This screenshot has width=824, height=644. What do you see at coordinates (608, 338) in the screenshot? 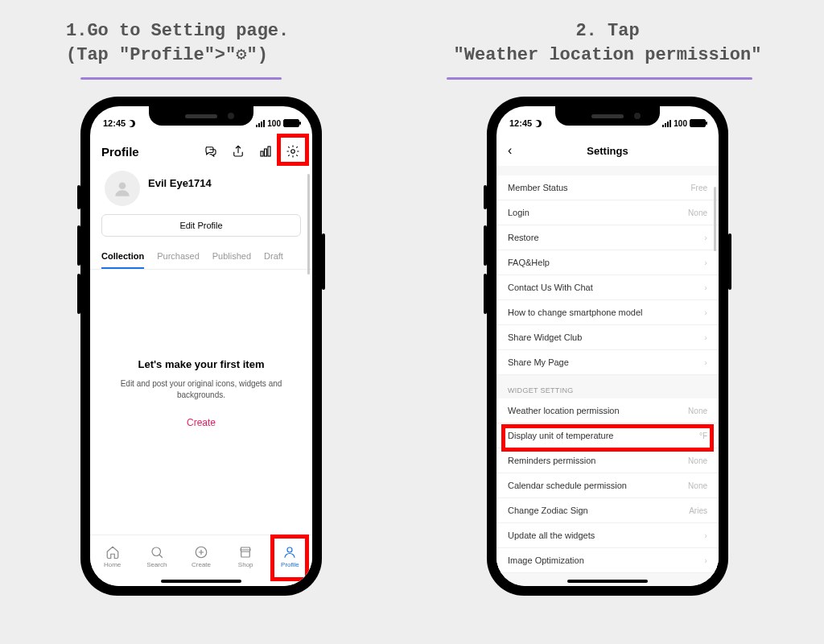
I see `settings-item-share-club: Share Widget Club›` at bounding box center [608, 338].